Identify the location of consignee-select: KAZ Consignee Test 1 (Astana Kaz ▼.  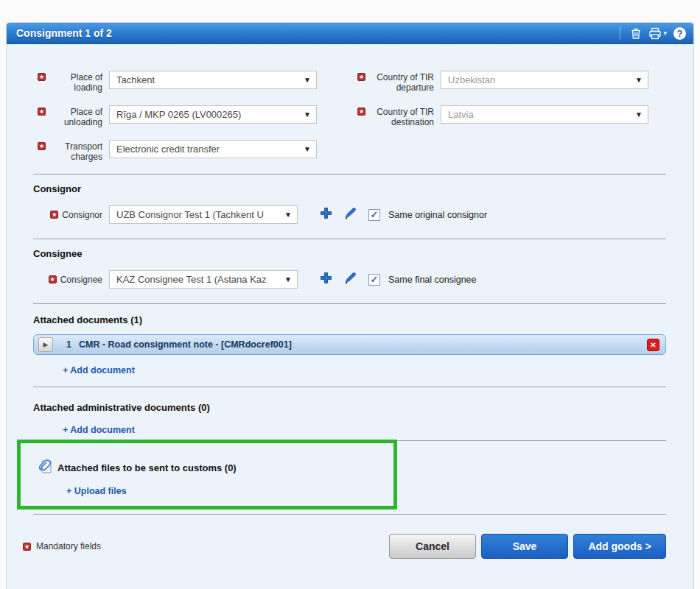
(203, 280).